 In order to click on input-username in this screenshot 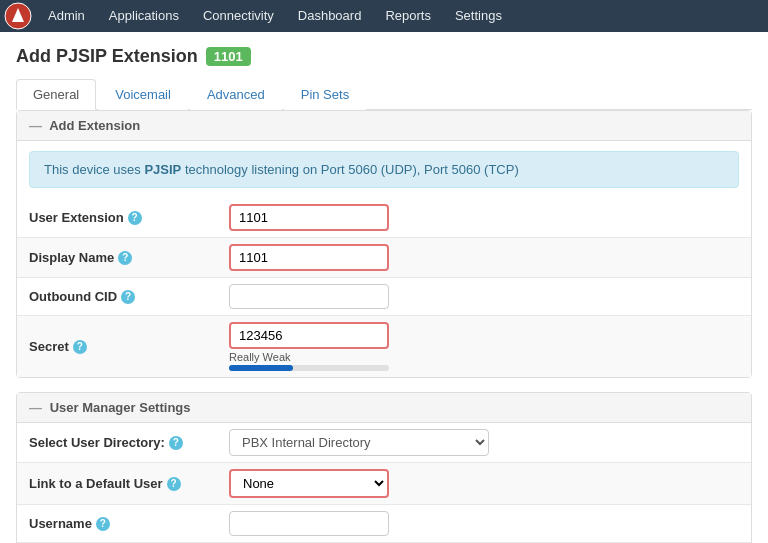, I will do `click(309, 524)`.